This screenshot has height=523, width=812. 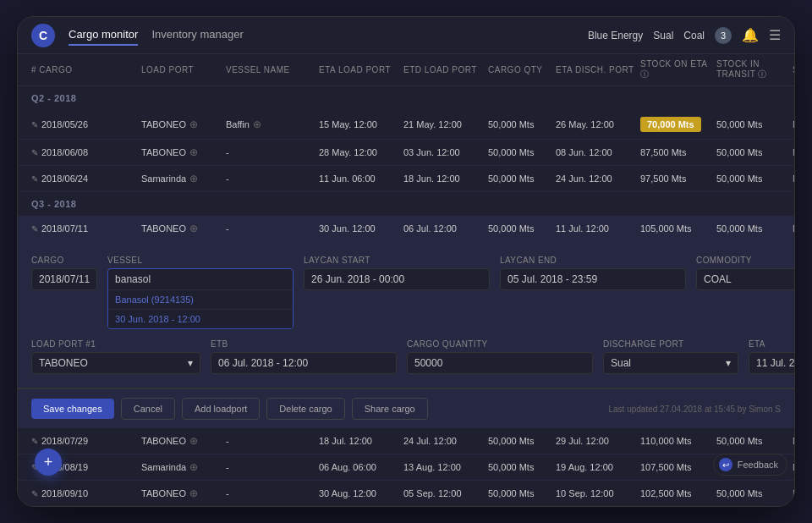 What do you see at coordinates (750, 36) in the screenshot?
I see `notification-icon: 🔔` at bounding box center [750, 36].